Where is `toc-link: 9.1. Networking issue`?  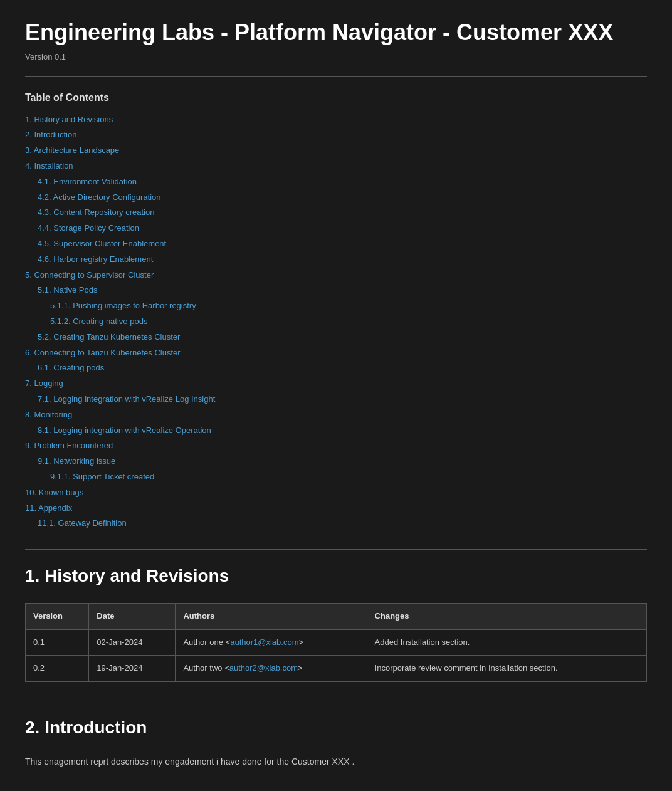
toc-link: 9.1. Networking issue is located at coordinates (76, 461).